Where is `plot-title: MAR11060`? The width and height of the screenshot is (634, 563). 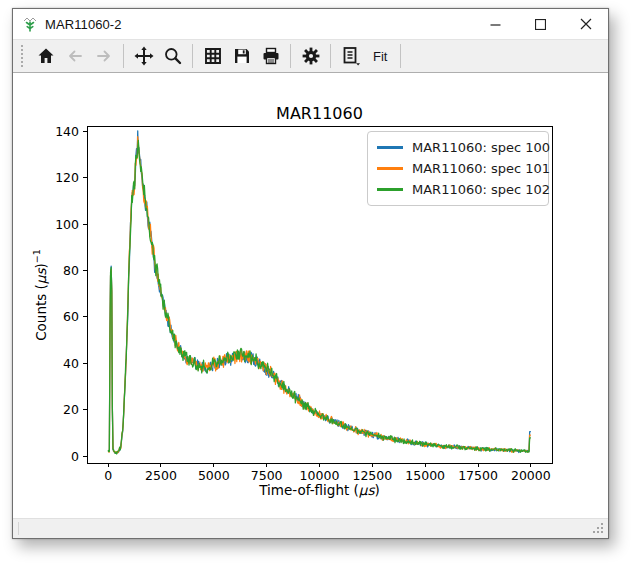 plot-title: MAR11060 is located at coordinates (320, 114).